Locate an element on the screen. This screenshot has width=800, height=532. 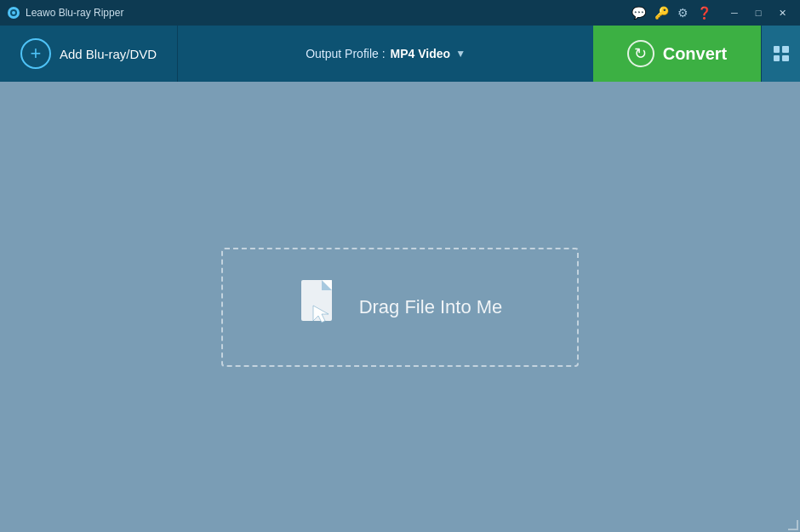
convert-label: Convert is located at coordinates (695, 54).